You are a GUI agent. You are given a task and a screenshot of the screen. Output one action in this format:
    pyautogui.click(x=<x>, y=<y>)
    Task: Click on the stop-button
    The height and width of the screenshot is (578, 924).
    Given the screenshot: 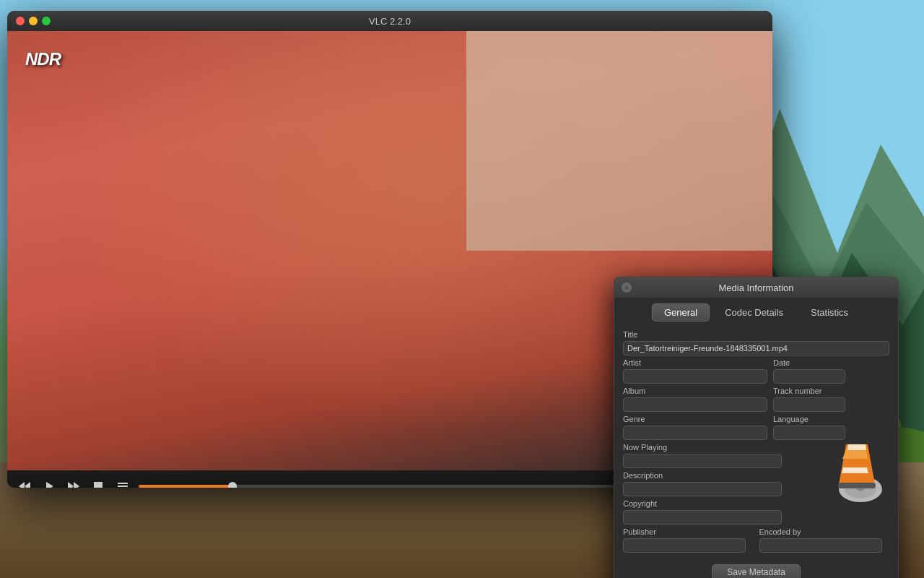 What is the action you would take?
    pyautogui.click(x=98, y=483)
    